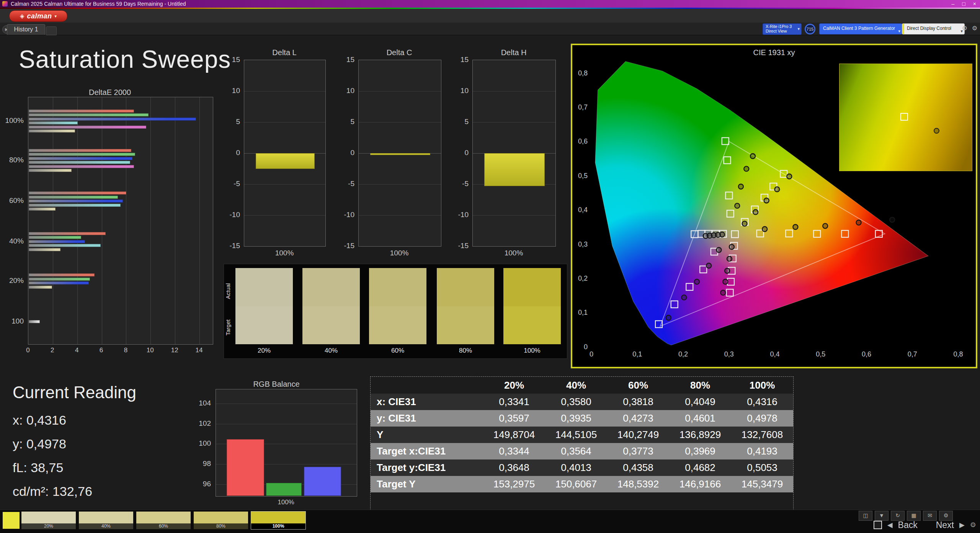  What do you see at coordinates (163, 520) in the screenshot?
I see `pattern-thumb-60%: 60%` at bounding box center [163, 520].